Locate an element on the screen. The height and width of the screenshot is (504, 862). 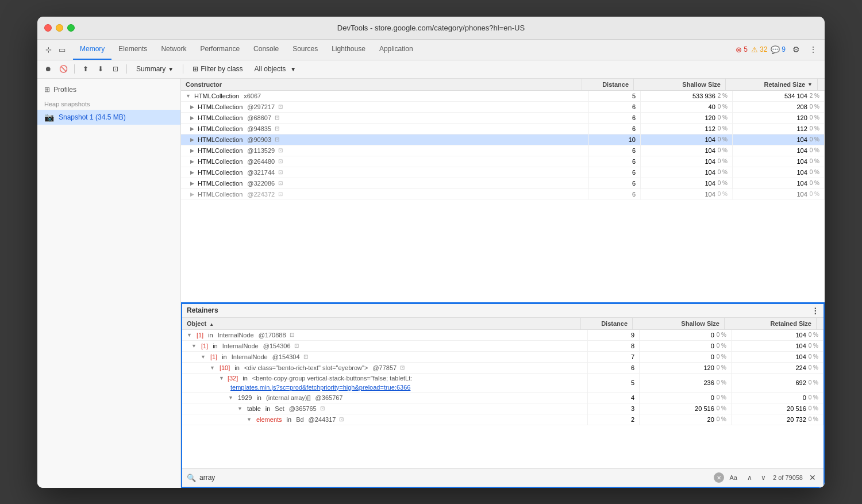
search-close-button: ✕ is located at coordinates (813, 478).